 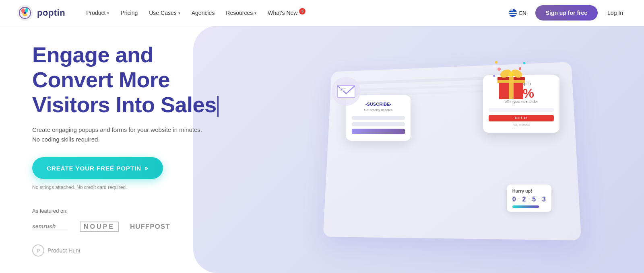 What do you see at coordinates (41, 13) in the screenshot?
I see `logo: poptin` at bounding box center [41, 13].